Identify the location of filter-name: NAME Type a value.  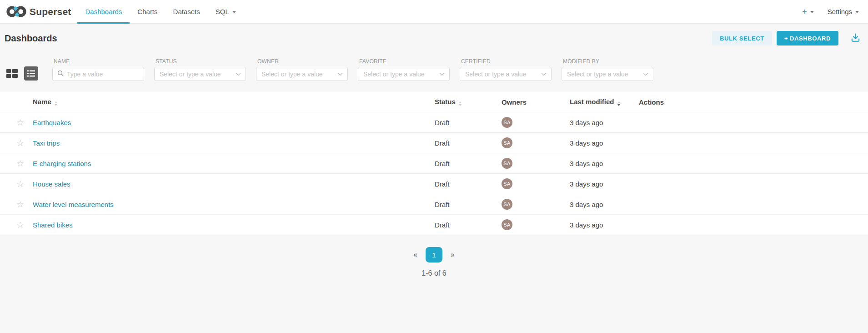
(98, 70).